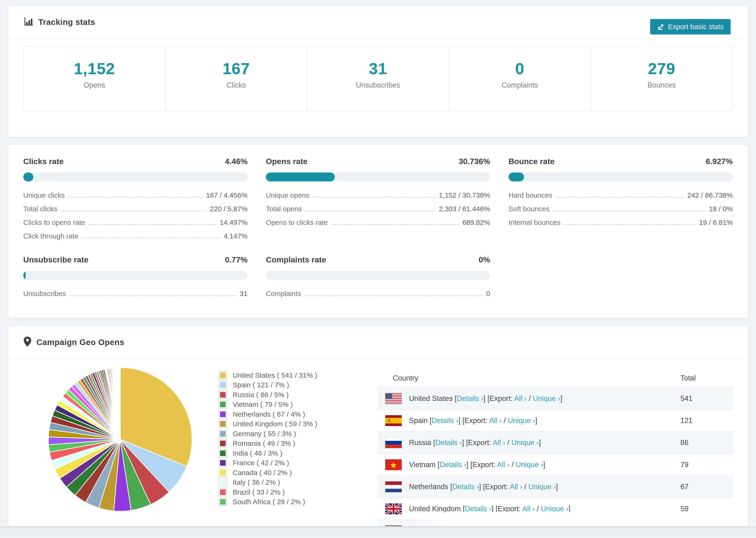 The height and width of the screenshot is (538, 756). I want to click on rate-stat-row: Complaints0, so click(378, 296).